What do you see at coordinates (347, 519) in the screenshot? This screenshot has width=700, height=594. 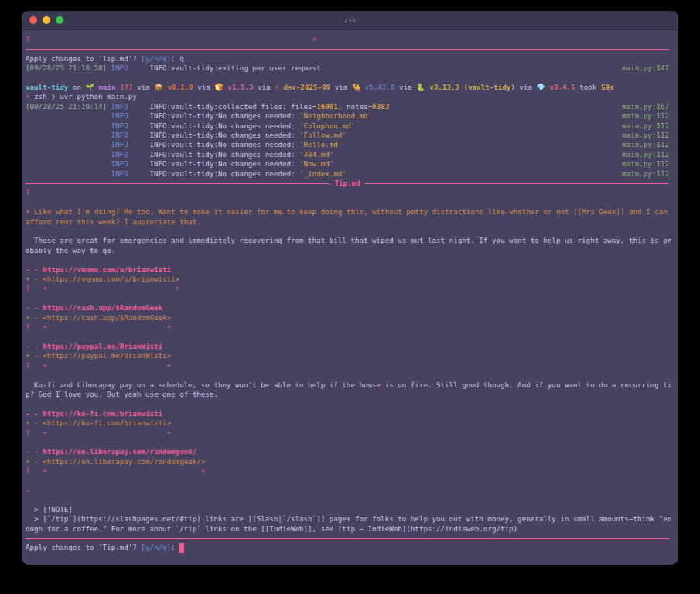 I see `terminal-line: > [`/tip`](https://slashpages.net/#tip) …` at bounding box center [347, 519].